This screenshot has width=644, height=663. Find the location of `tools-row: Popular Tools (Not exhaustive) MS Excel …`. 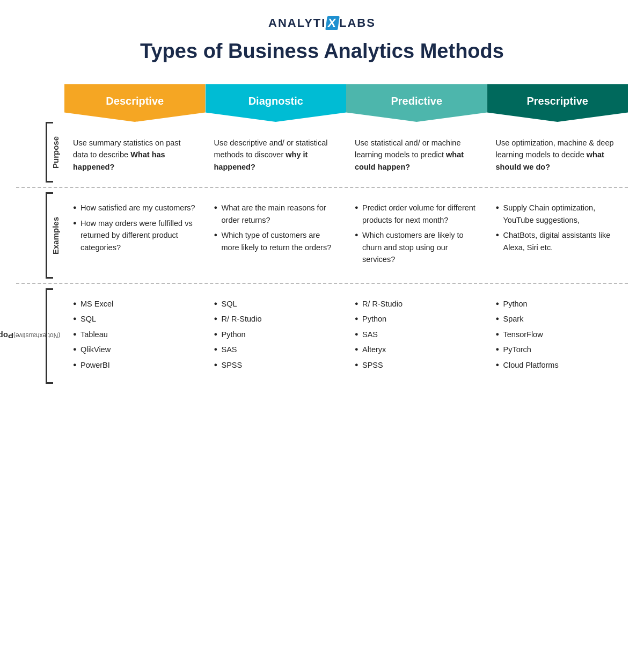

tools-row: Popular Tools (Not exhaustive) MS Excel … is located at coordinates (322, 333).